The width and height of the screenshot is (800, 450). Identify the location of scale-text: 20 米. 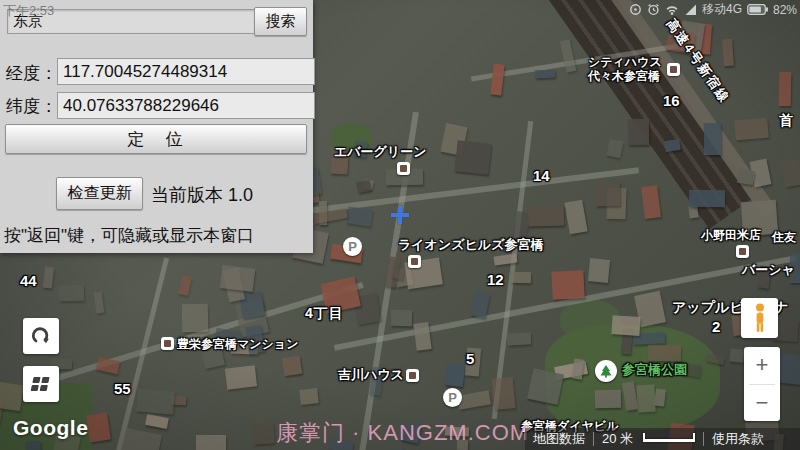
(618, 439).